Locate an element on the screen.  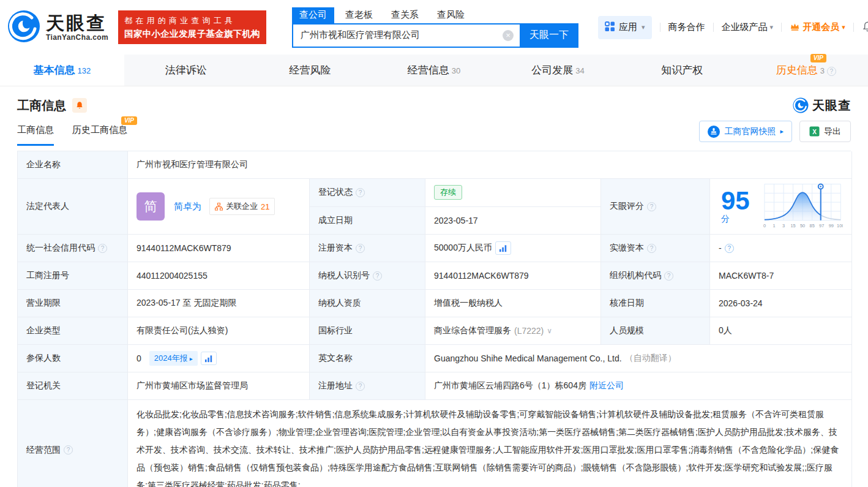
search-tab-relation: 查关系 is located at coordinates (405, 15).